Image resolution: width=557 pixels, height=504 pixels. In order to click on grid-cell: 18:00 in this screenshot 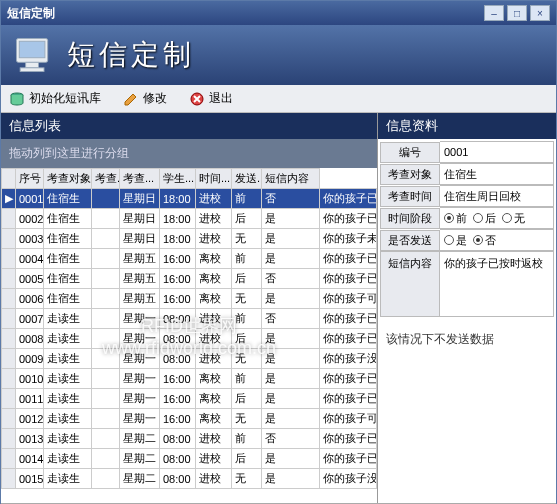, I will do `click(178, 239)`.